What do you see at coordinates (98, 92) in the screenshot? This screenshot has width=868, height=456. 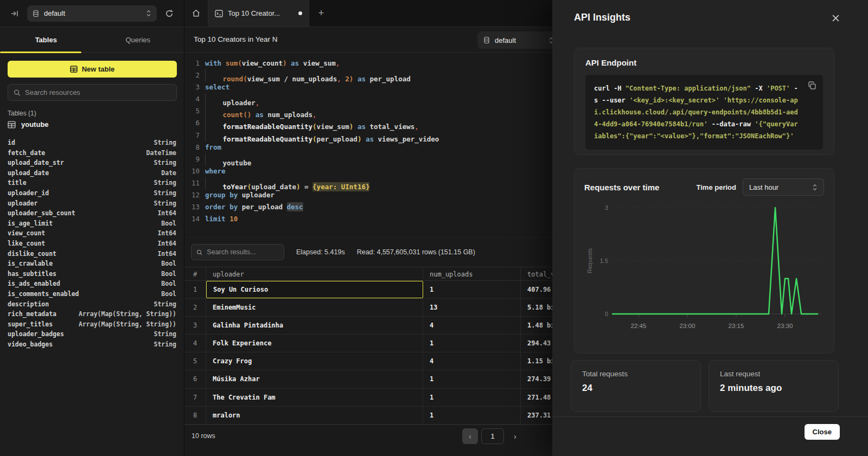 I see `search-resources-input` at bounding box center [98, 92].